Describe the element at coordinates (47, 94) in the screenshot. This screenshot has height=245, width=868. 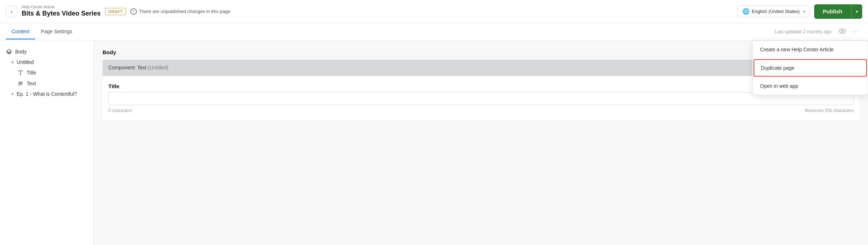
I see `sidebar-item-ep1: ▾ Ep. 1 - What is Contentful?` at that location.